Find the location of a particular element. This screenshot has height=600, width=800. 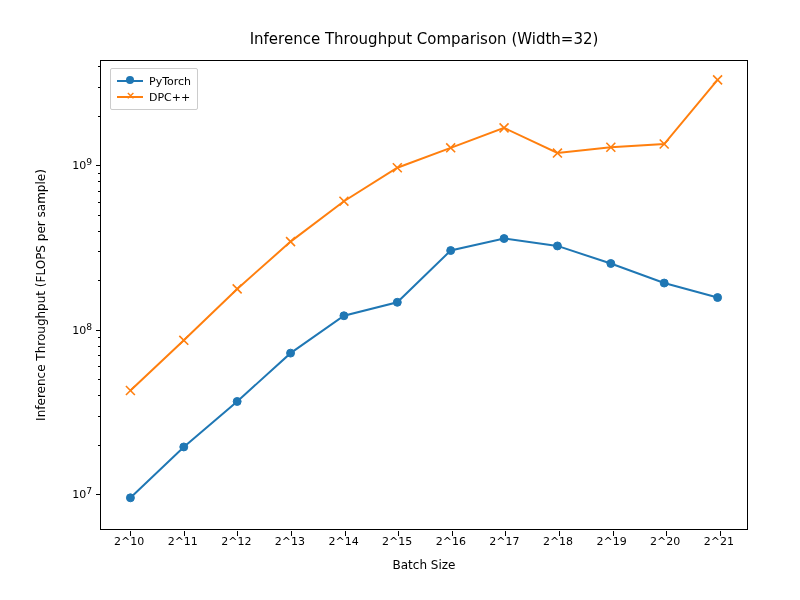

x-tick-label: 2^15 is located at coordinates (397, 542).